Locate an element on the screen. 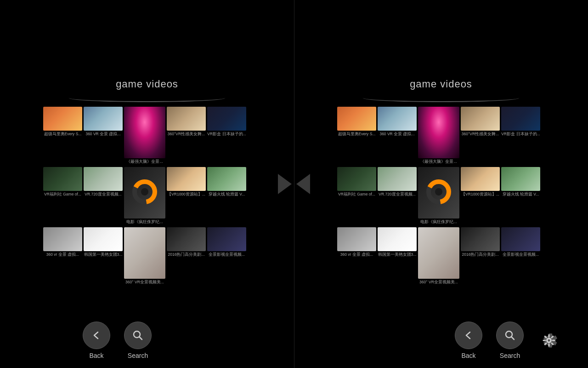 Image resolution: width=588 pixels, height=368 pixels. left-arc-decoration is located at coordinates (147, 98).